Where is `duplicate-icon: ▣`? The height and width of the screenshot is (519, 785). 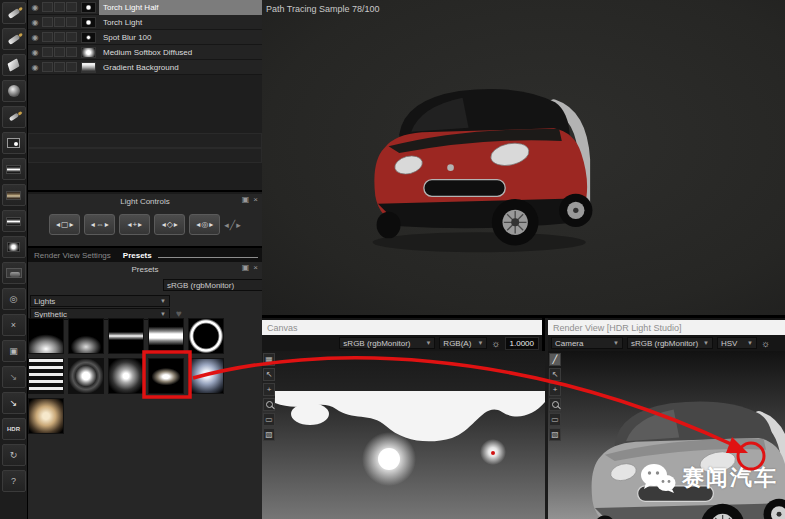
duplicate-icon: ▣ is located at coordinates (14, 351).